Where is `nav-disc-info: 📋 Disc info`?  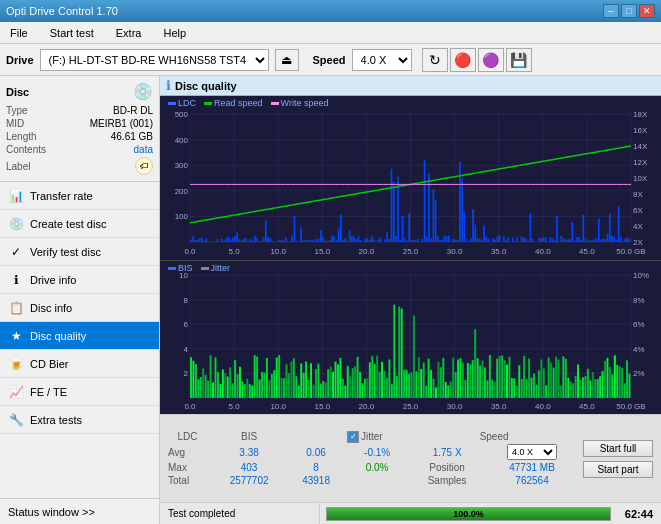 nav-disc-info: 📋 Disc info is located at coordinates (80, 308).